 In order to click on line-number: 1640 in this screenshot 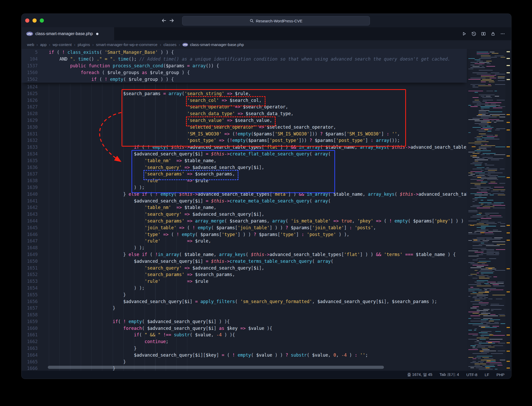, I will do `click(30, 194)`.